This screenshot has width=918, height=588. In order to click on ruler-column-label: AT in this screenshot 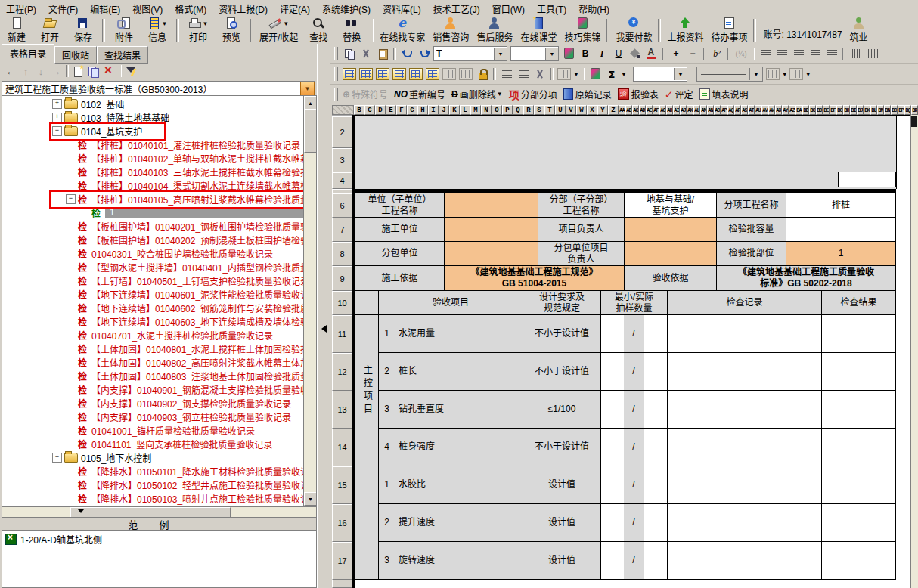, I will do `click(752, 110)`.